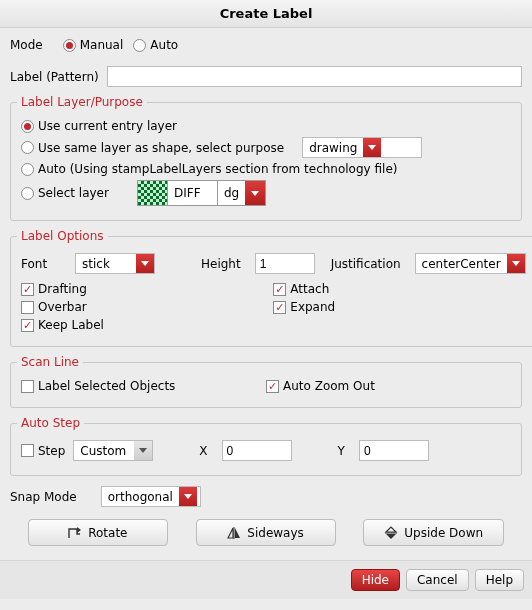 This screenshot has width=532, height=610. I want to click on check-expand-label: Expand, so click(312, 307).